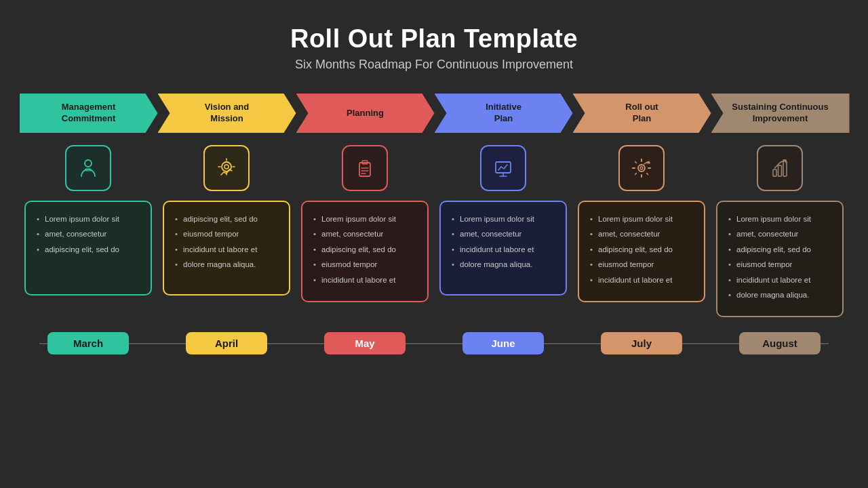  What do you see at coordinates (365, 168) in the screenshot?
I see `clipboard-icon` at bounding box center [365, 168].